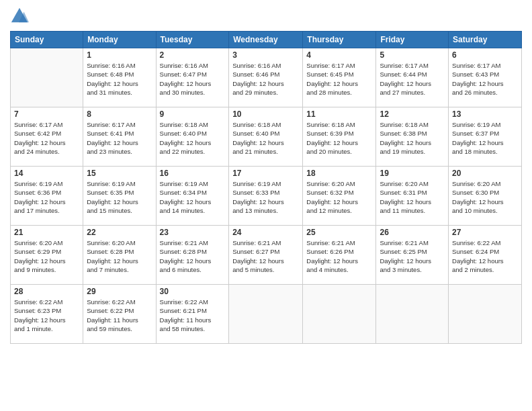  What do you see at coordinates (266, 138) in the screenshot?
I see `day-info: Sunrise: 6:18 AM Sunset: 6:40 PM Dayligh…` at bounding box center [266, 138].